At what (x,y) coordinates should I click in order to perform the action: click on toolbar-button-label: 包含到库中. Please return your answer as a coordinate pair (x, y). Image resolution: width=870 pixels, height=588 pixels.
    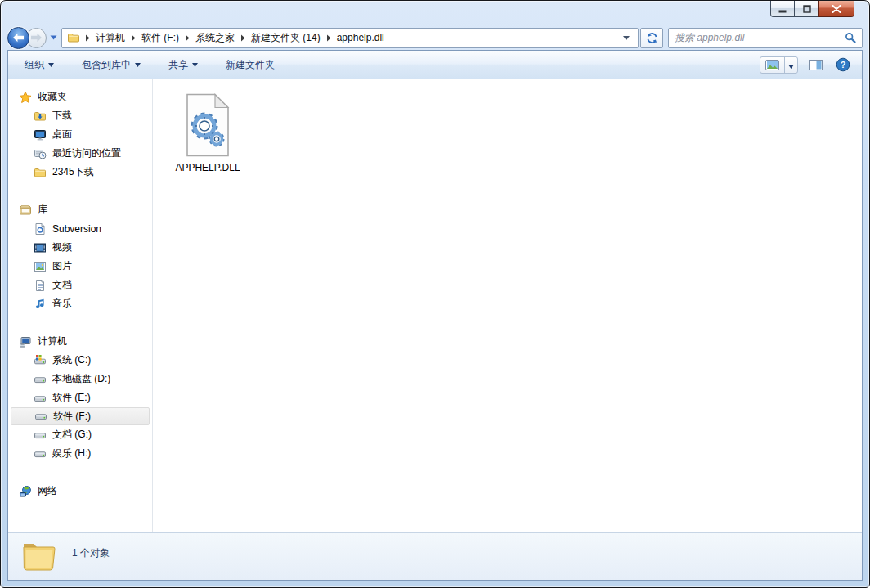
    Looking at the image, I should click on (106, 65).